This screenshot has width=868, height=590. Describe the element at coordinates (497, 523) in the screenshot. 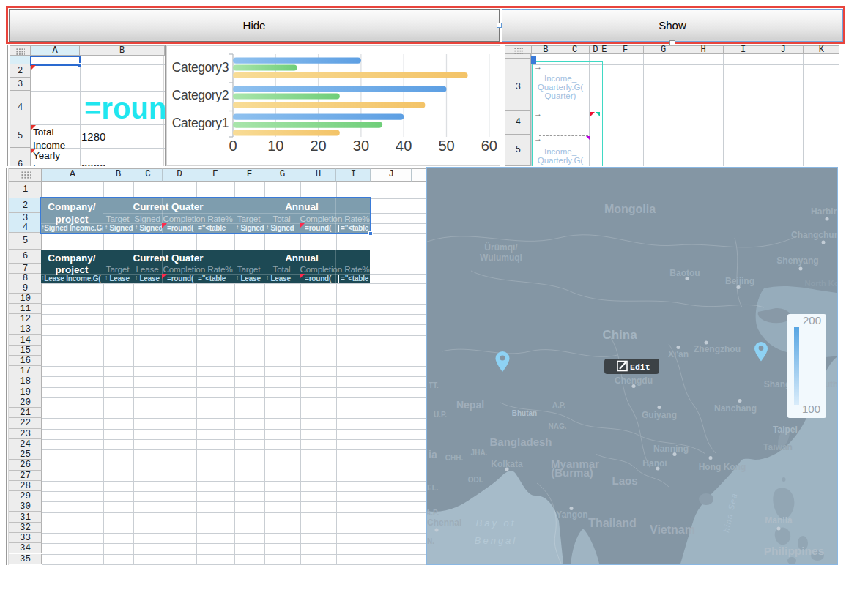

I see `svg-text: Bay of` at that location.